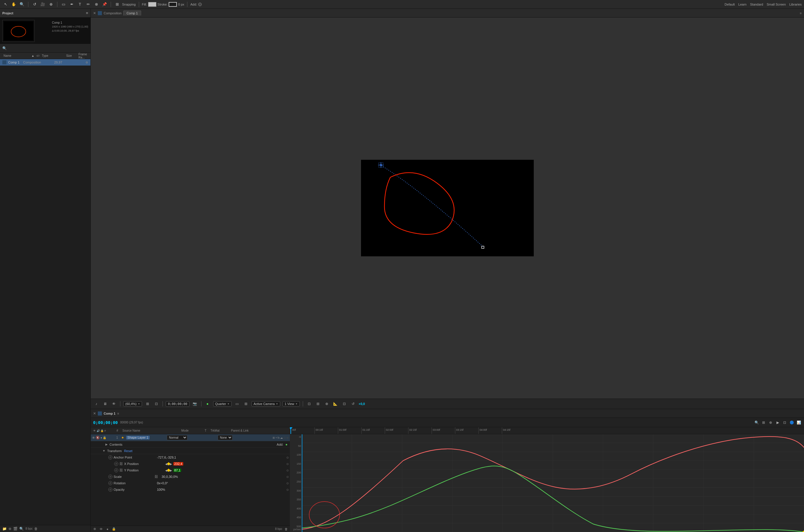 Image resolution: width=804 pixels, height=532 pixels. Describe the element at coordinates (757, 4) in the screenshot. I see `workspace-standard: Standard` at that location.